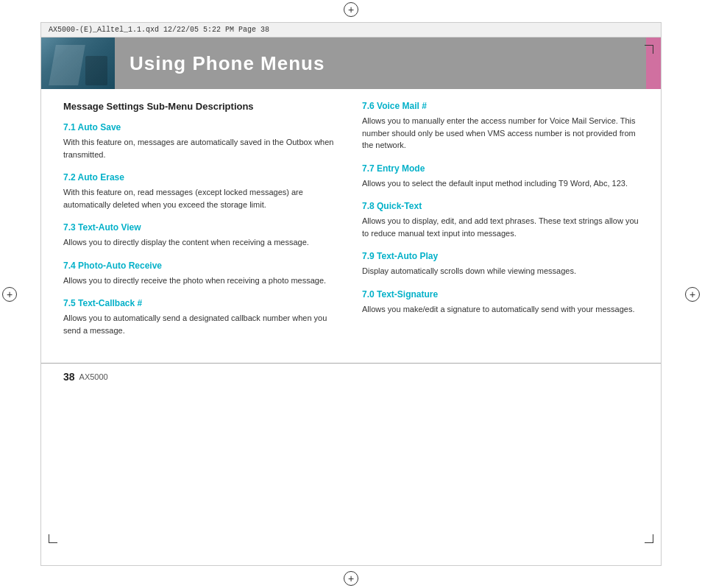 This screenshot has height=588, width=702. Describe the element at coordinates (500, 302) in the screenshot. I see `menu-section-7-0: 7.0 Text-SignatureAllows you make/edit a…` at that location.